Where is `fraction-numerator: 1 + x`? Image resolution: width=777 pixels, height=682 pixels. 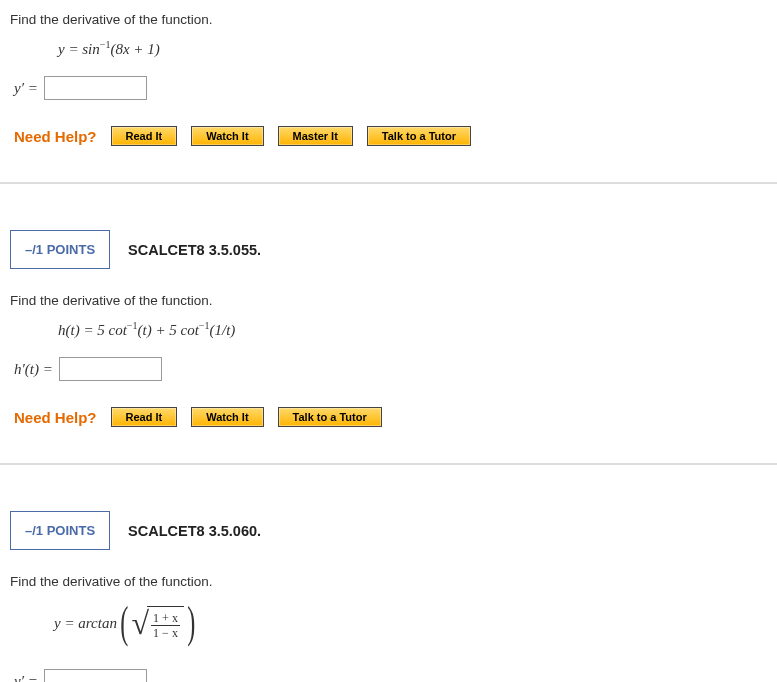
fraction-numerator: 1 + x is located at coordinates (166, 618).